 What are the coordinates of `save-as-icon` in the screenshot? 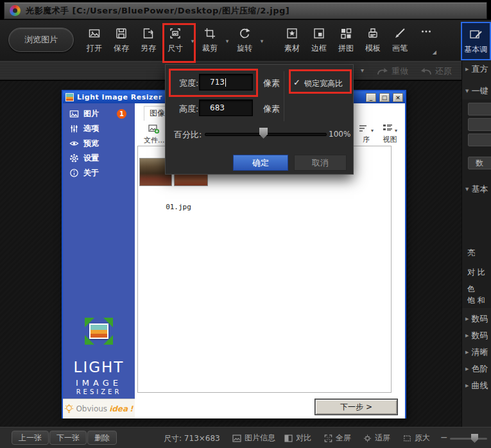 It's located at (148, 33).